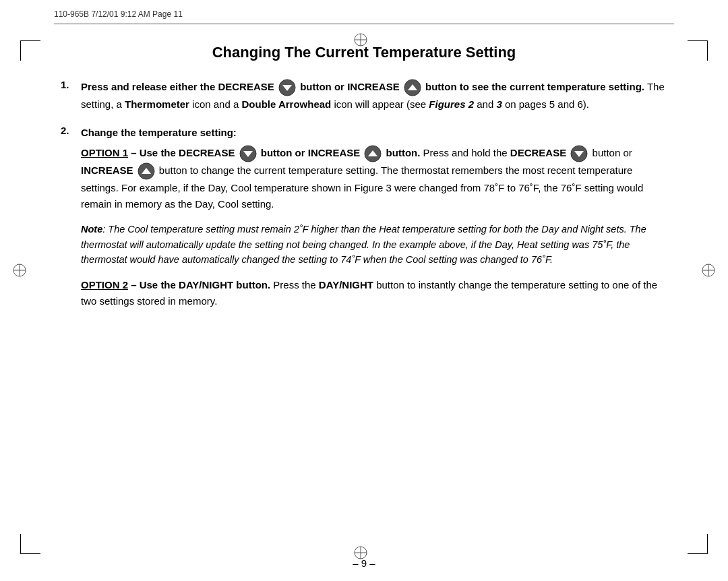 This screenshot has height=581, width=728. I want to click on option2-label: OPTION 2, so click(104, 284).